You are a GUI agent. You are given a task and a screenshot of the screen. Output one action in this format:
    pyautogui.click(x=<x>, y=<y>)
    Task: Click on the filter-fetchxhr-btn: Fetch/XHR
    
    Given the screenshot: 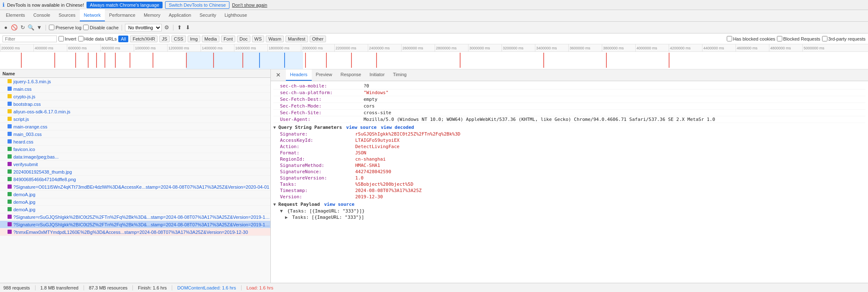 What is the action you would take?
    pyautogui.click(x=144, y=39)
    